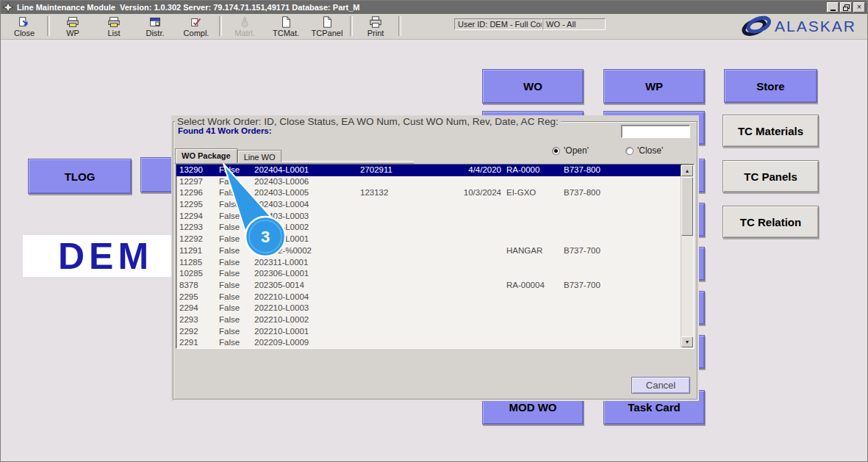 This screenshot has height=462, width=868. I want to click on close-window-button: ×, so click(859, 7).